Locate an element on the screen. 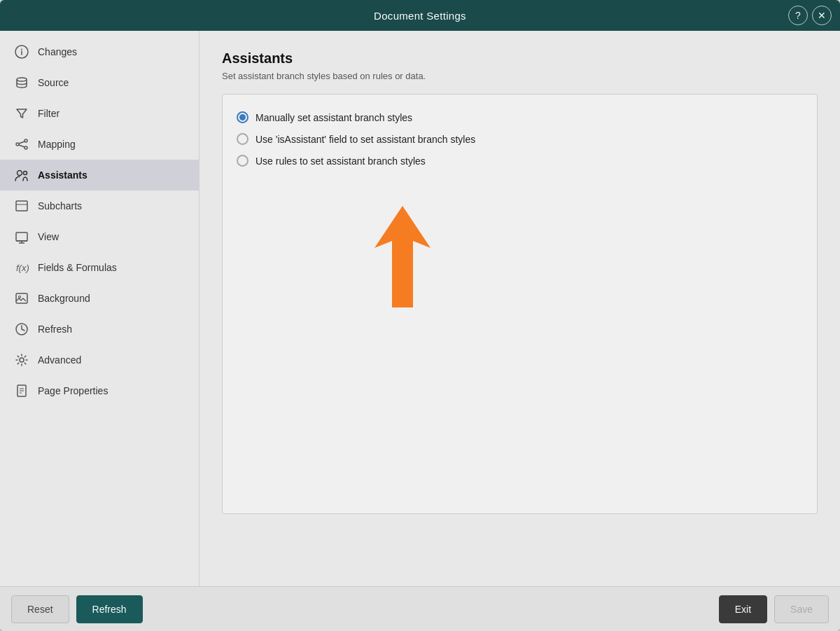 Image resolution: width=840 pixels, height=631 pixels. sidebar-label-subcharts: Subcharts is located at coordinates (60, 206).